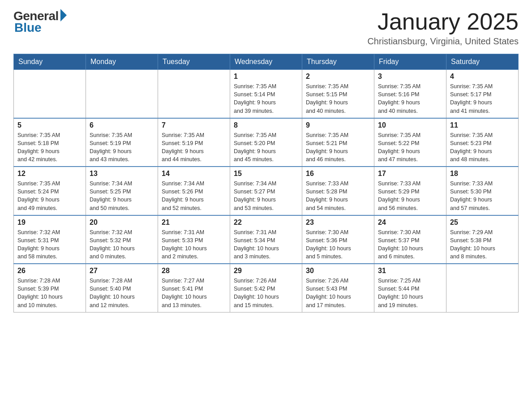 This screenshot has width=532, height=411. What do you see at coordinates (266, 288) in the screenshot?
I see `calendar-week-5: 26Sunrise: 7:28 AM Sunset: 5:39 PM Dayli…` at bounding box center [266, 288].